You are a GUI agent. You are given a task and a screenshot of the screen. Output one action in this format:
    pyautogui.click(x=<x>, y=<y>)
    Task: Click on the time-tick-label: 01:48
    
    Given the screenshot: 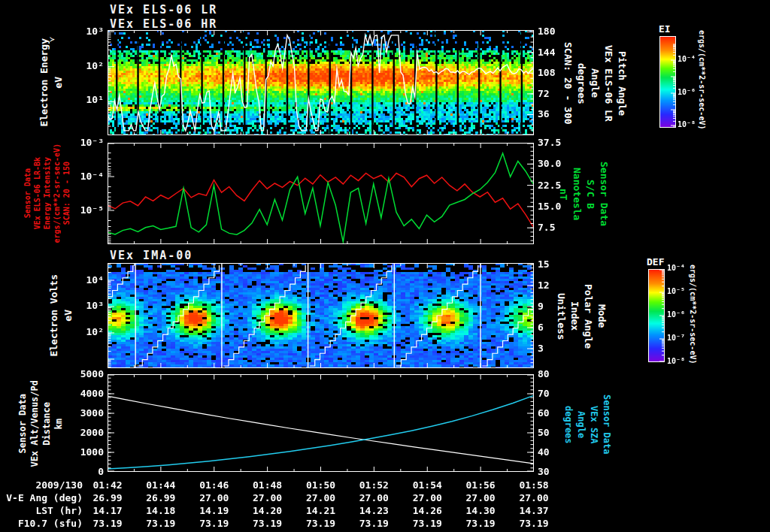 What is the action you would take?
    pyautogui.click(x=268, y=485)
    